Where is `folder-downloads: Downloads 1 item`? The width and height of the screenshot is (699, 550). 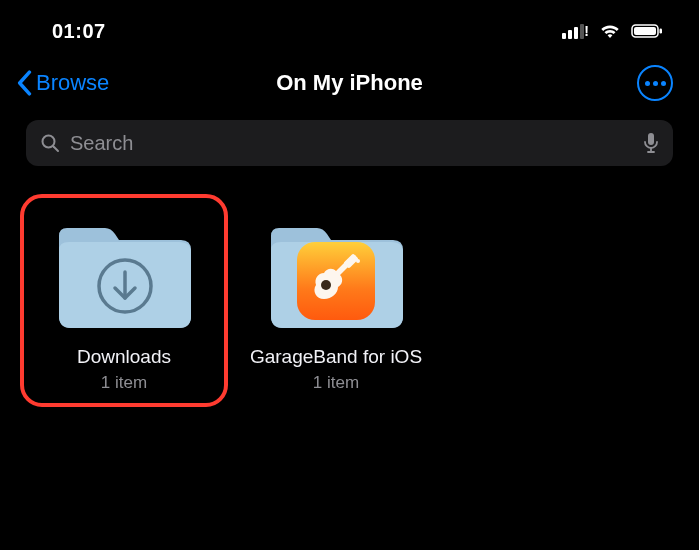 folder-downloads: Downloads 1 item is located at coordinates (124, 304).